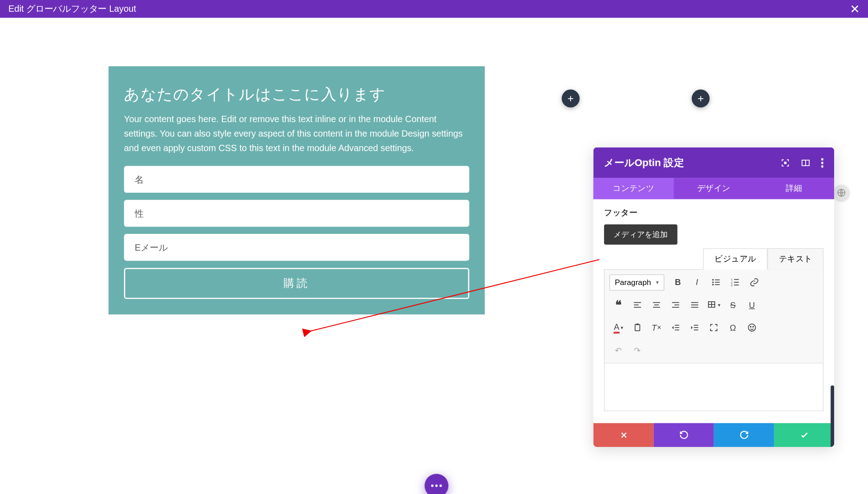  Describe the element at coordinates (855, 9) in the screenshot. I see `close-icon: ✕` at that location.